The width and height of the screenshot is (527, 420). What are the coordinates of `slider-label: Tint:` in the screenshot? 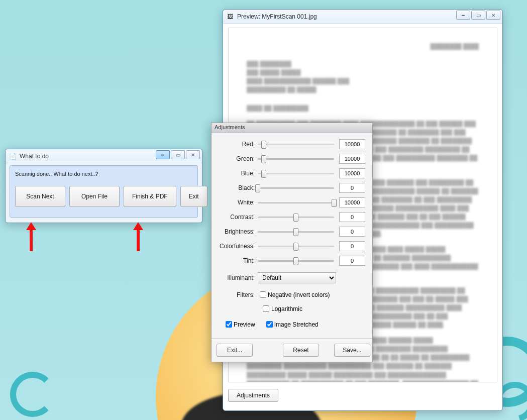 It's located at (238, 261).